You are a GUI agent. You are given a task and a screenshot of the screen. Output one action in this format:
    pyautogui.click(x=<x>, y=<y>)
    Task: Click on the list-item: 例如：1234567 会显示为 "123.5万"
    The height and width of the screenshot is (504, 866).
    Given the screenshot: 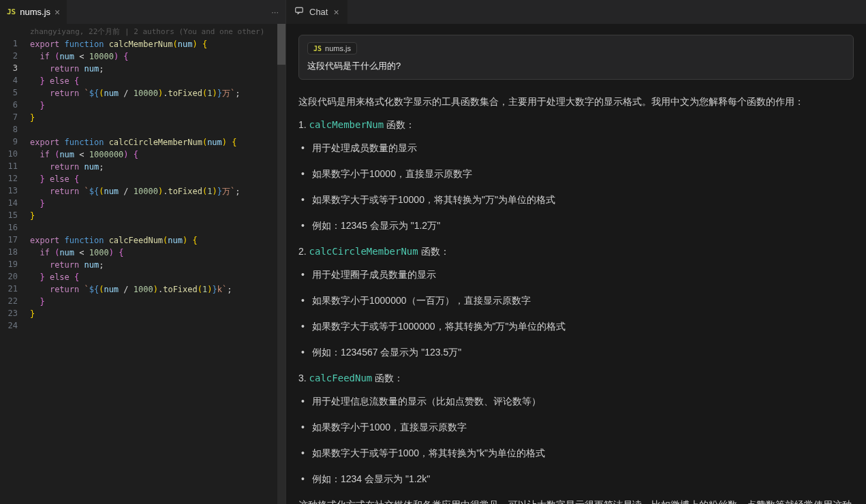 What is the action you would take?
    pyautogui.click(x=576, y=352)
    